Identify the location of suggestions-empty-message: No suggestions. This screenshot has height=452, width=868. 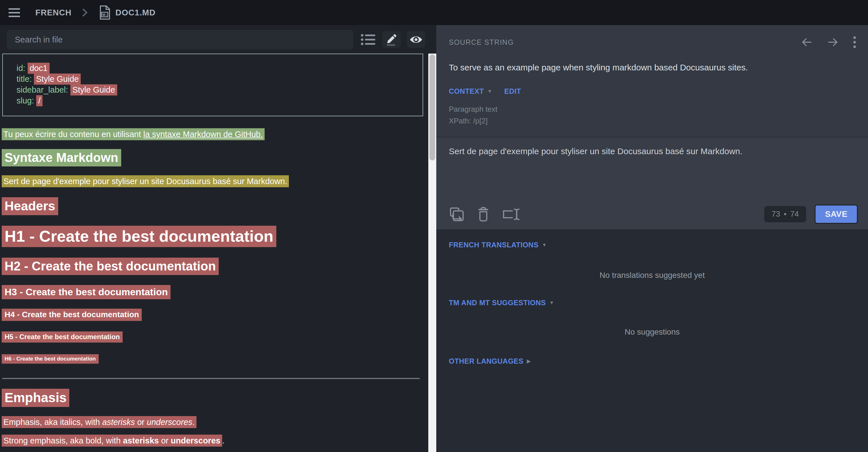
(652, 332).